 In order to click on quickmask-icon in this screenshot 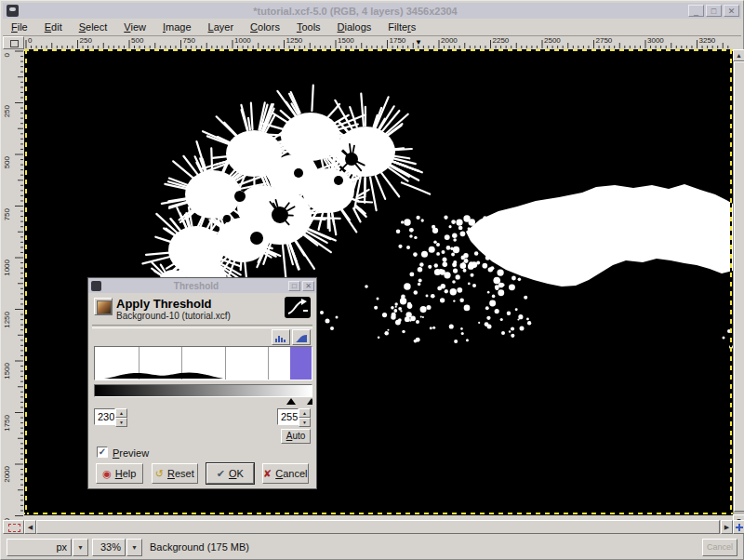, I will do `click(15, 528)`.